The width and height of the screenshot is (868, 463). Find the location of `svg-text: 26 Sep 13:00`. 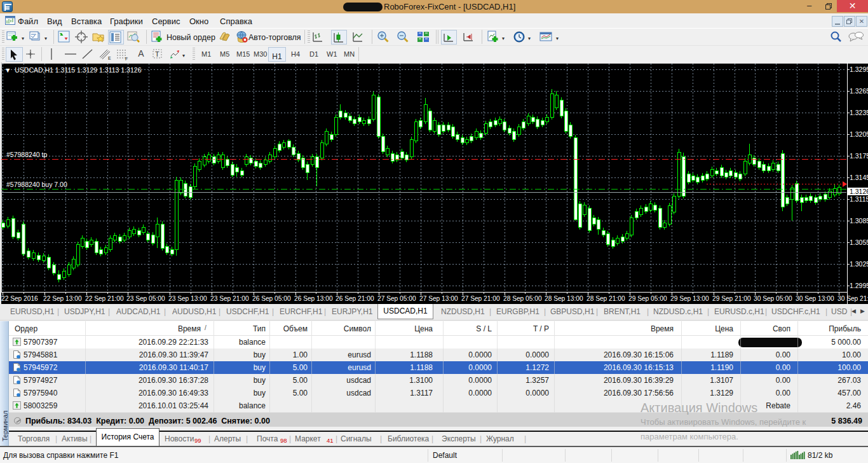

svg-text: 26 Sep 13:00 is located at coordinates (314, 299).